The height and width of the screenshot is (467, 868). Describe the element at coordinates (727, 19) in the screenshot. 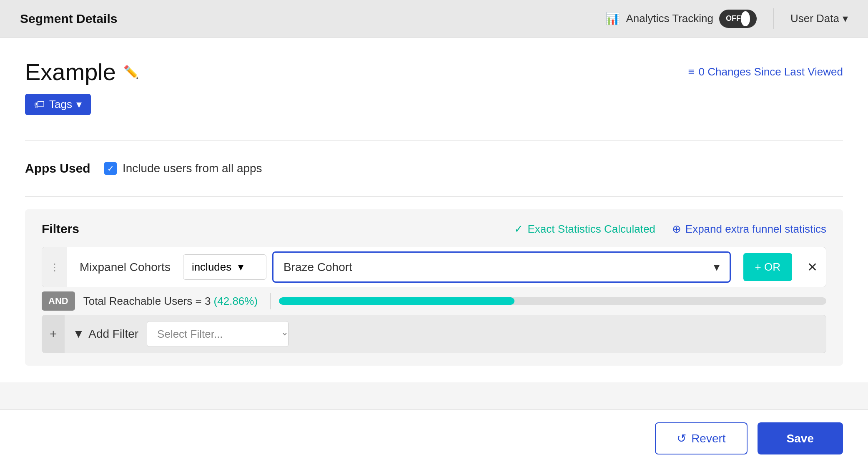

I see `top-bar-right: 📊 Analytics Tracking OFF User Data ▾` at that location.